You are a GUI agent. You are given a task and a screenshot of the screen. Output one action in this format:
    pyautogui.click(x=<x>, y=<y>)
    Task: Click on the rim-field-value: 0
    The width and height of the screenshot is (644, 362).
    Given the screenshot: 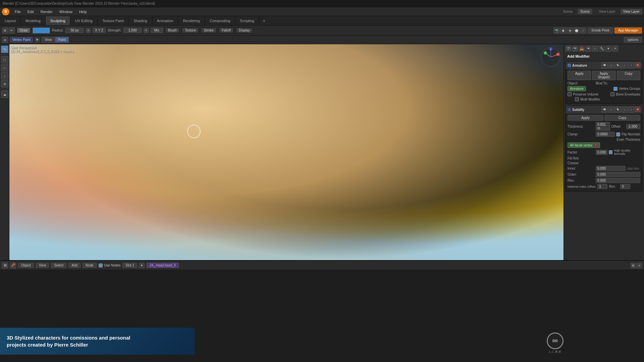 What is the action you would take?
    pyautogui.click(x=625, y=186)
    